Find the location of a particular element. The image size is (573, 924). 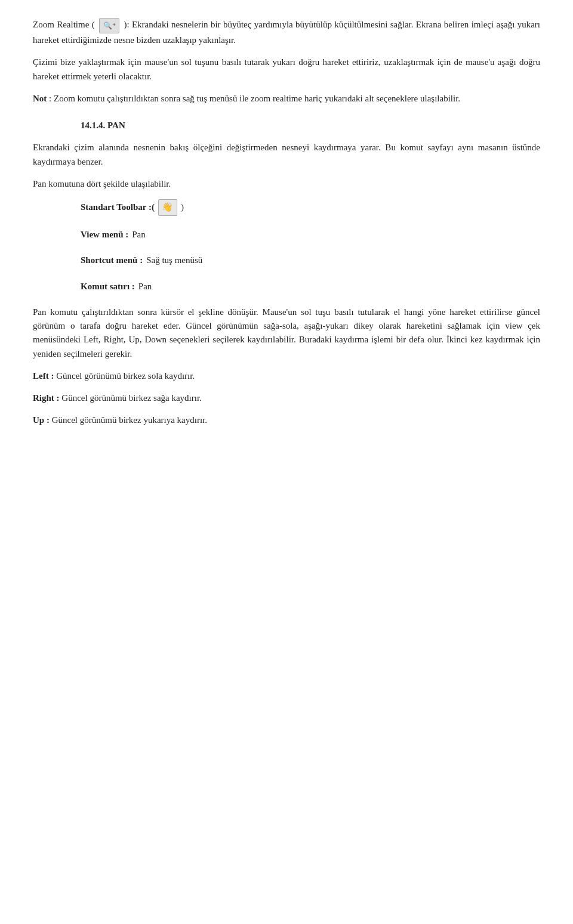

section-heading: 14.1.4. PAN is located at coordinates (286, 125).